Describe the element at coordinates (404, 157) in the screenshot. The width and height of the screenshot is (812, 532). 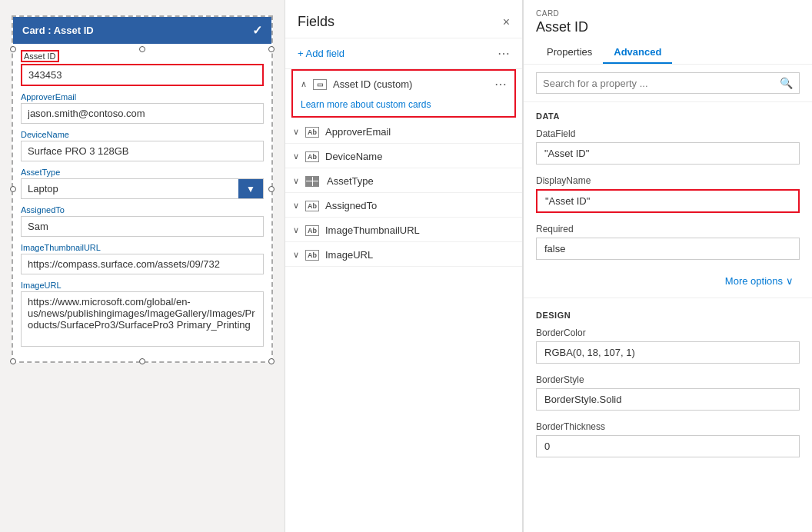
I see `field-devicename-header: ∨ Ab DeviceName` at that location.